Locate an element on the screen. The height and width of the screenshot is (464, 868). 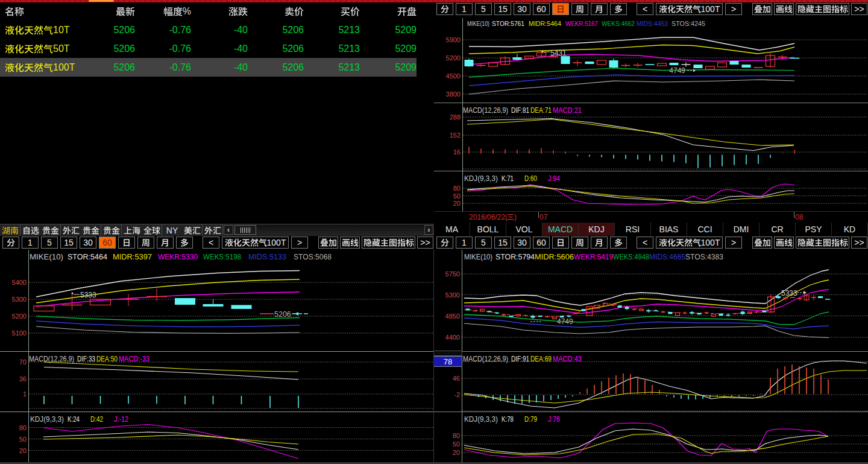
svg-text: 08 is located at coordinates (799, 217).